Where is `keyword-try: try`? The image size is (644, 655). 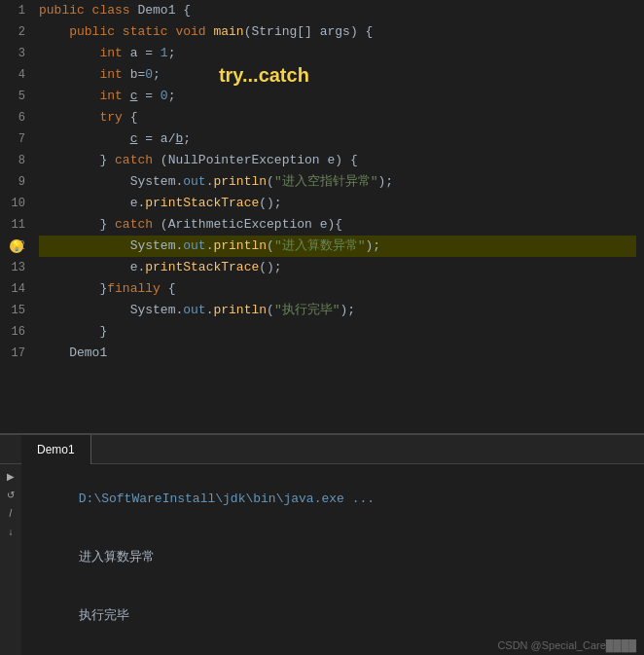
keyword-try: try is located at coordinates (115, 118).